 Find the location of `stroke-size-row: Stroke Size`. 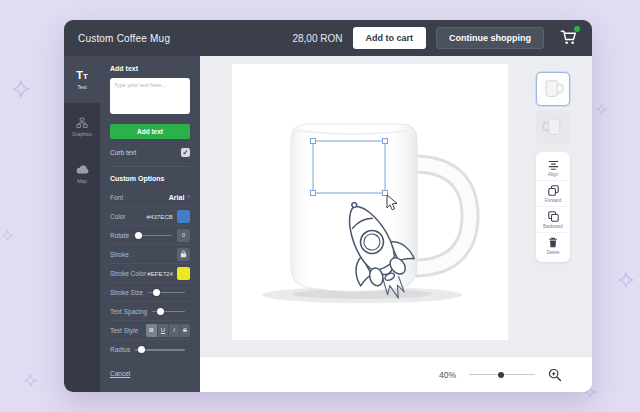

stroke-size-row: Stroke Size is located at coordinates (150, 292).